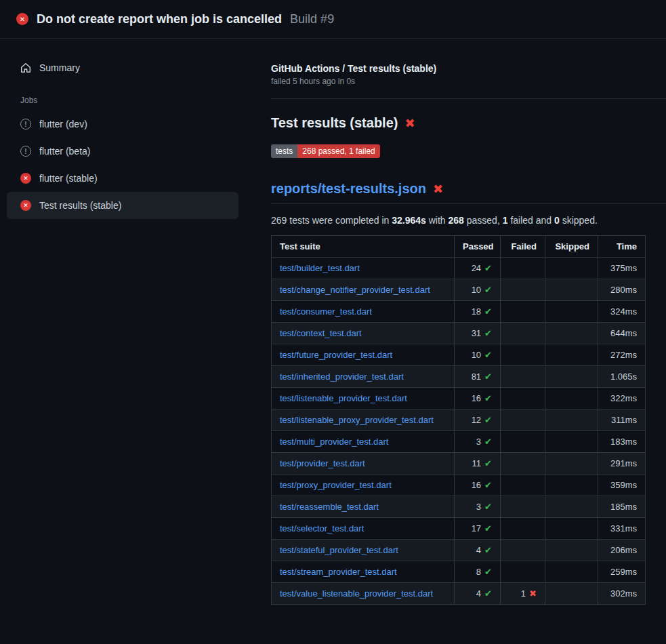 The height and width of the screenshot is (644, 666). I want to click on test-suite-link: test/stateful_provider_test.dart, so click(339, 550).